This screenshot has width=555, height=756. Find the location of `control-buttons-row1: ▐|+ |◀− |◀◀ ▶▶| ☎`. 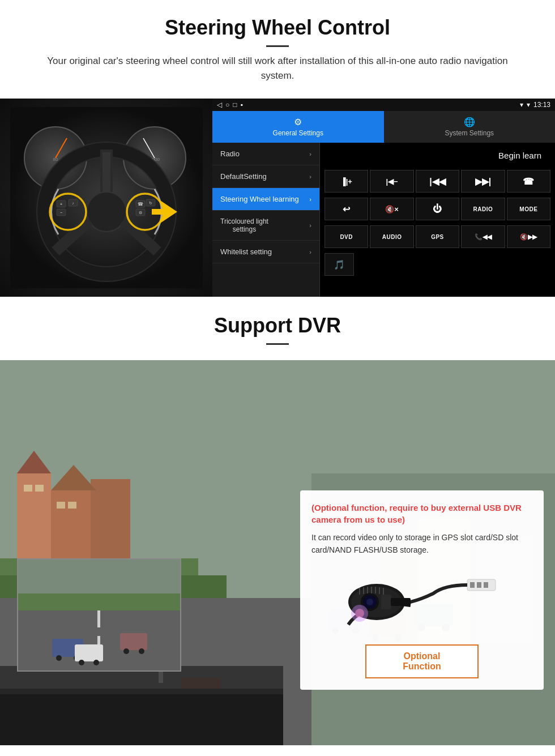

control-buttons-row1: ▐|+ |◀− |◀◀ ▶▶| ☎ is located at coordinates (437, 181).